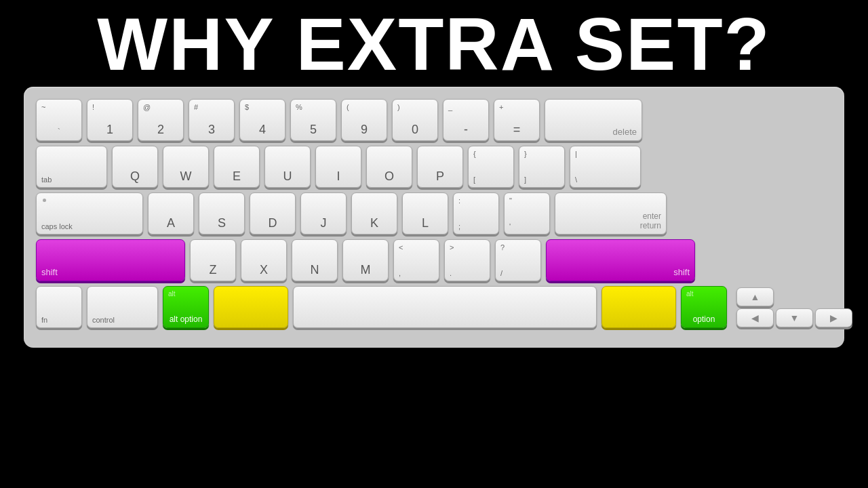 The image size is (868, 488). Describe the element at coordinates (434, 307) in the screenshot. I see `bottom-row: fn control alt alt option alt option` at that location.